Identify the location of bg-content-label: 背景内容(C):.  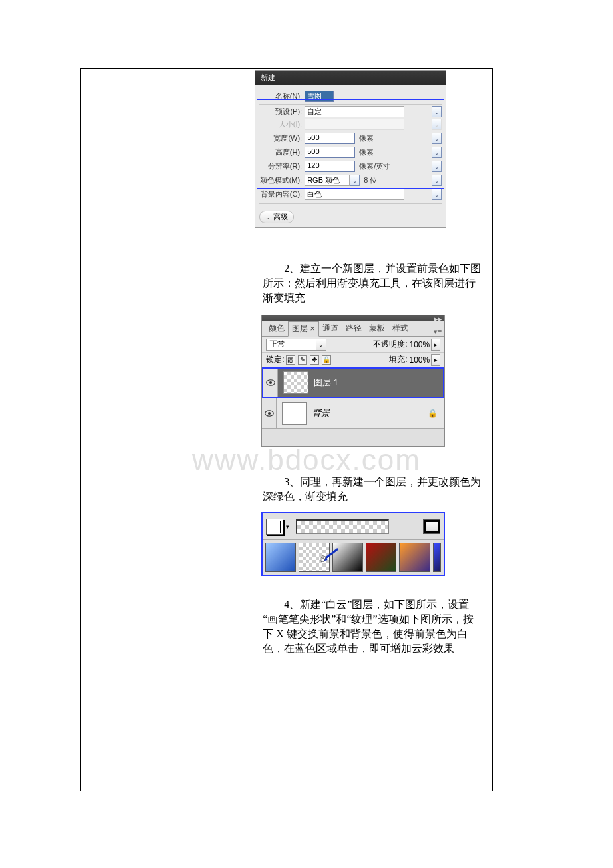
(282, 195).